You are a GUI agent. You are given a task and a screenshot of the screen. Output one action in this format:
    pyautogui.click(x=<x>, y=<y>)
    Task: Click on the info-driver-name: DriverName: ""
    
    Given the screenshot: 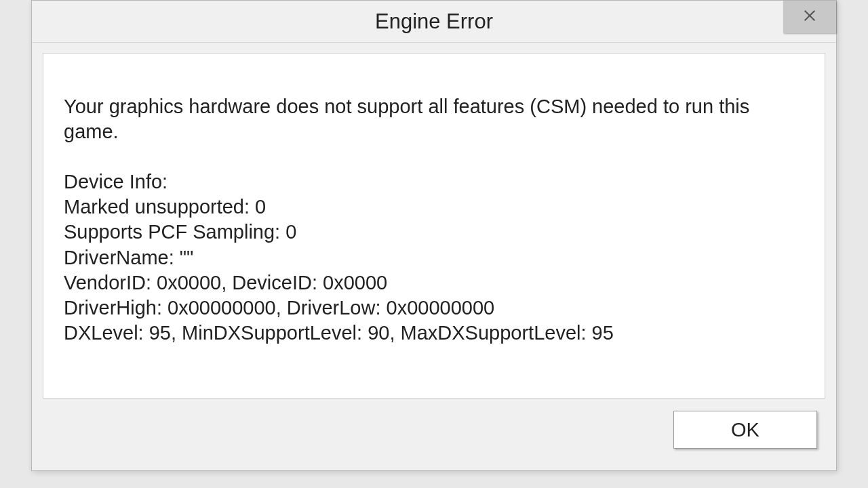 What is the action you would take?
    pyautogui.click(x=434, y=258)
    